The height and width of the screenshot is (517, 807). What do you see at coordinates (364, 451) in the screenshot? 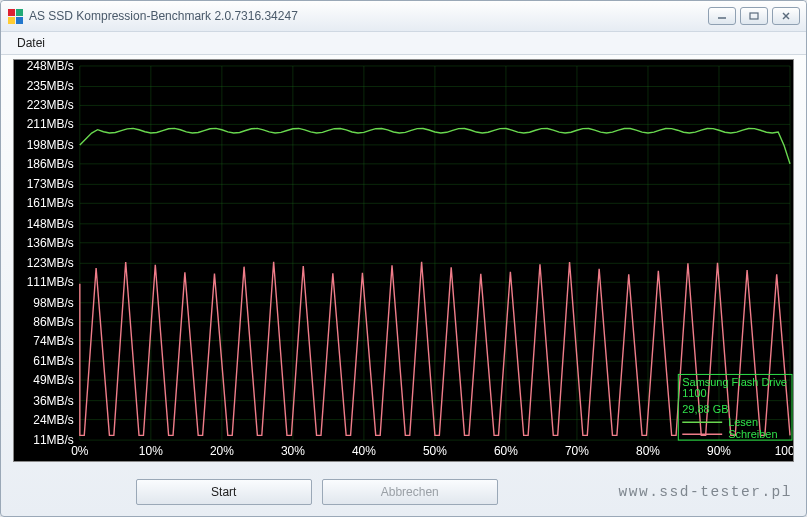
I see `svg-text: 40%` at bounding box center [364, 451].